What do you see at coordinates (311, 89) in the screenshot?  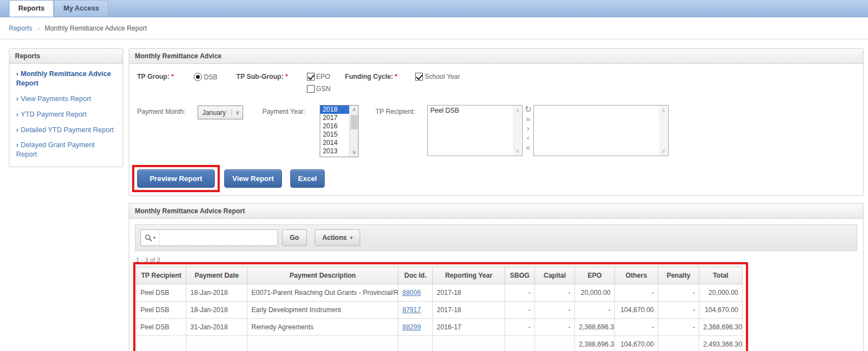 I see `checkbox-unchecked-icon` at bounding box center [311, 89].